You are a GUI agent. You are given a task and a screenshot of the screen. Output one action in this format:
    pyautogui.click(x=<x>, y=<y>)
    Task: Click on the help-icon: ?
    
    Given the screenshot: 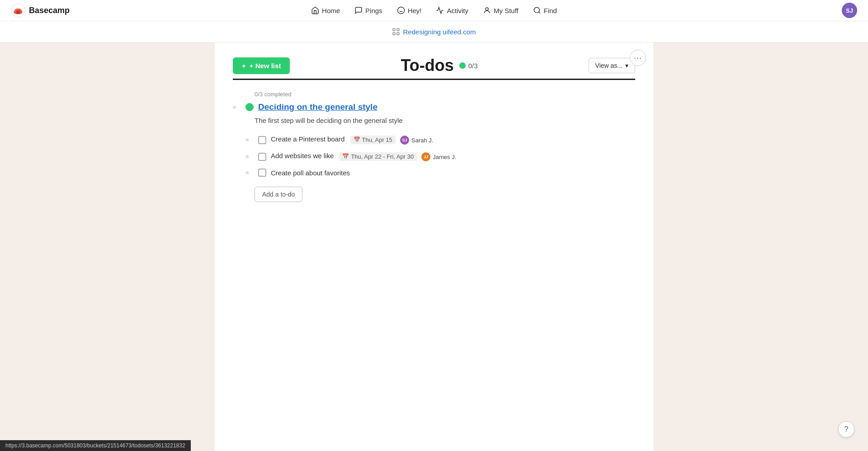 What is the action you would take?
    pyautogui.click(x=846, y=429)
    